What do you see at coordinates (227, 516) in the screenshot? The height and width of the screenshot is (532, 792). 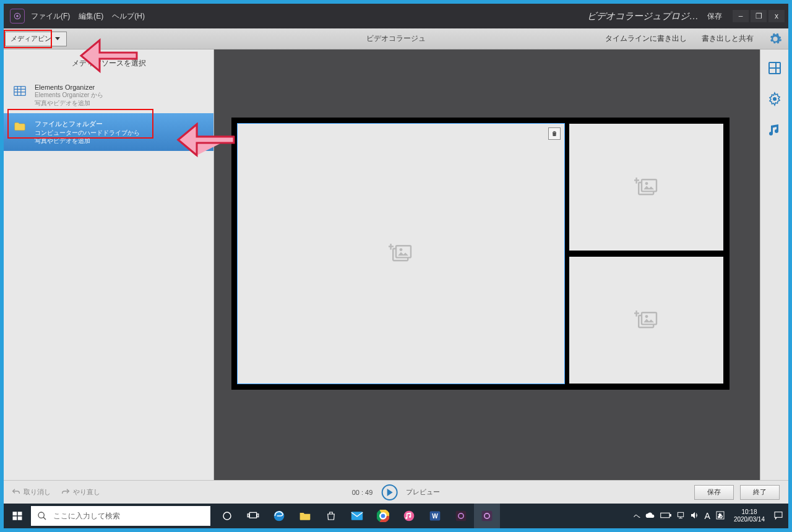 I see `cortana-icon` at bounding box center [227, 516].